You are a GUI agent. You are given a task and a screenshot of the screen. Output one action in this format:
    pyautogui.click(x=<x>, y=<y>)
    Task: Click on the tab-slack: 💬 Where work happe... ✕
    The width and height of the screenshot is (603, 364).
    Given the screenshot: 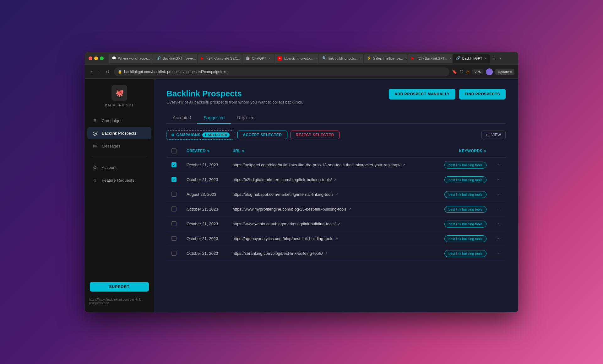 What is the action you would take?
    pyautogui.click(x=131, y=58)
    